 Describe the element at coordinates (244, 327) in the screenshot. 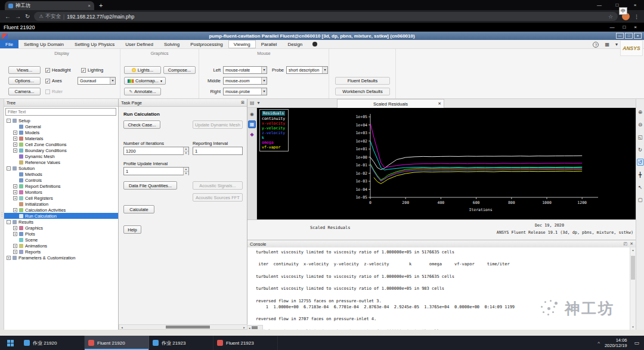

I see `scroll-right-icon: ▸` at that location.